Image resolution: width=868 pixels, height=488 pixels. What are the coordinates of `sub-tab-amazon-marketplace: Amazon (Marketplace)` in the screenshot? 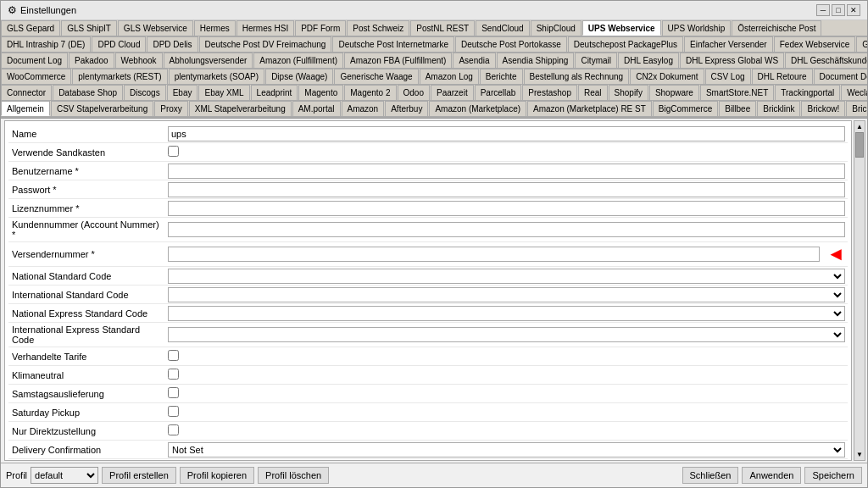 It's located at (478, 108).